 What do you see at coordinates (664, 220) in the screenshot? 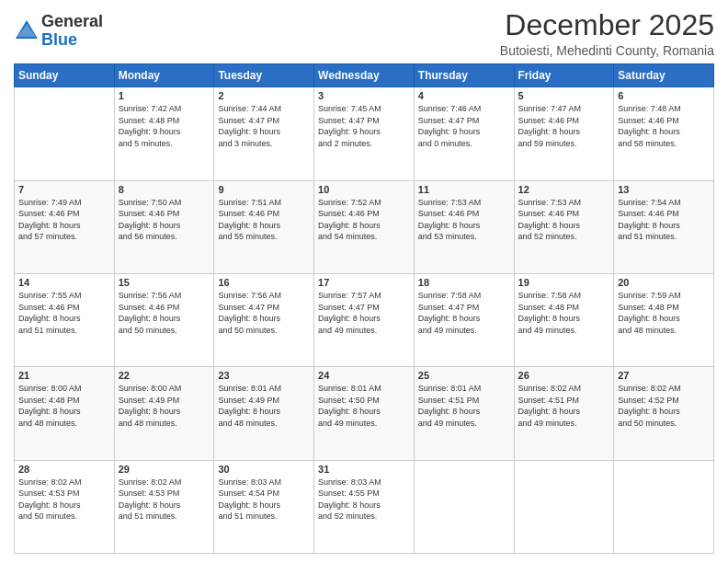
I see `day-info: Sunrise: 7:54 AM Sunset: 4:46 PM Dayligh…` at bounding box center [664, 220].